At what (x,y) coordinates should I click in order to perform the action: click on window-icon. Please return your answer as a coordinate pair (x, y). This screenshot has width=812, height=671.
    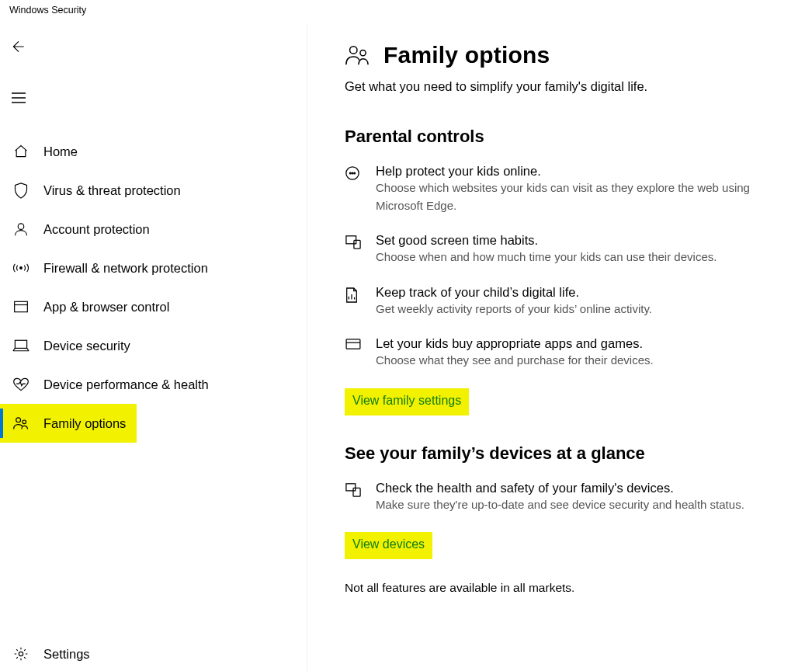
    Looking at the image, I should click on (21, 307).